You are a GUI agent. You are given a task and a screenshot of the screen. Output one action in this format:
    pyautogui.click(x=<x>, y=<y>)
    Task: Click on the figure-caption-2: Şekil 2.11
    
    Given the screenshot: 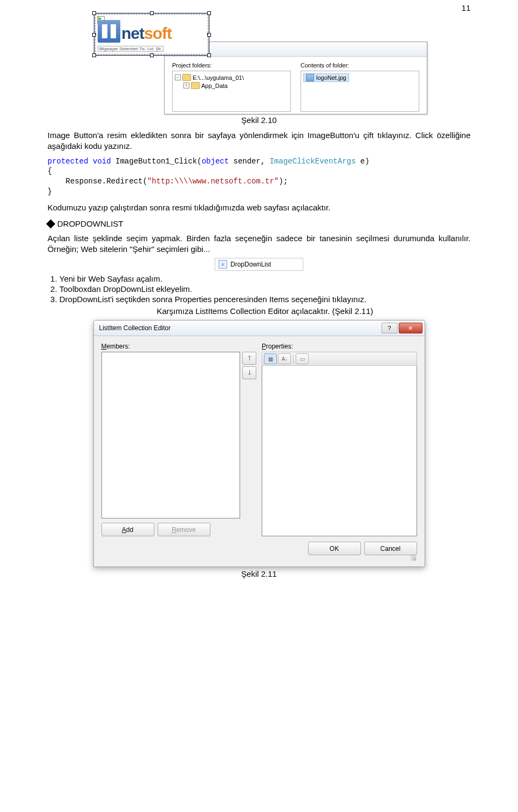 What is the action you would take?
    pyautogui.click(x=259, y=574)
    